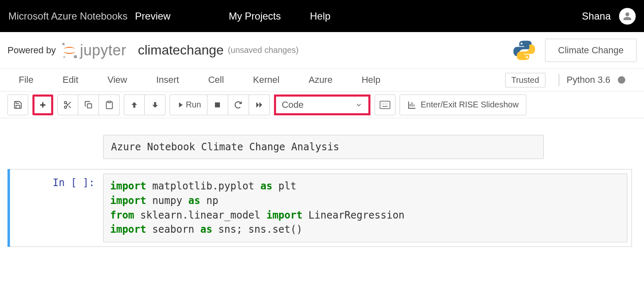  I want to click on copy-icon, so click(89, 105).